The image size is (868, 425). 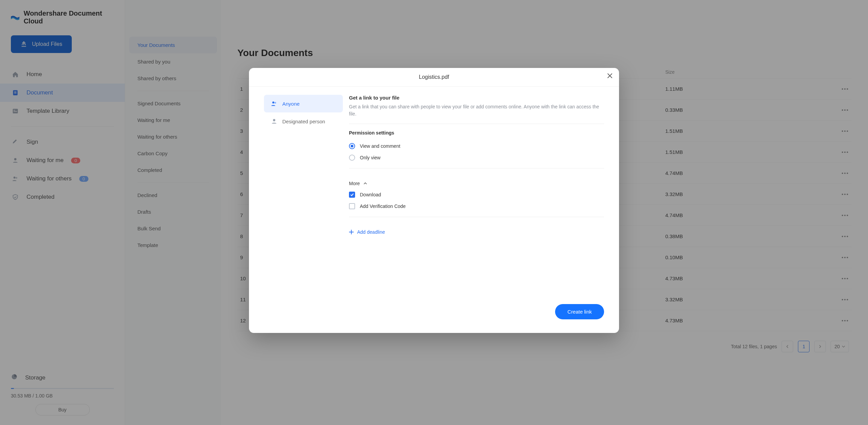 What do you see at coordinates (15, 160) in the screenshot?
I see `user-icon` at bounding box center [15, 160].